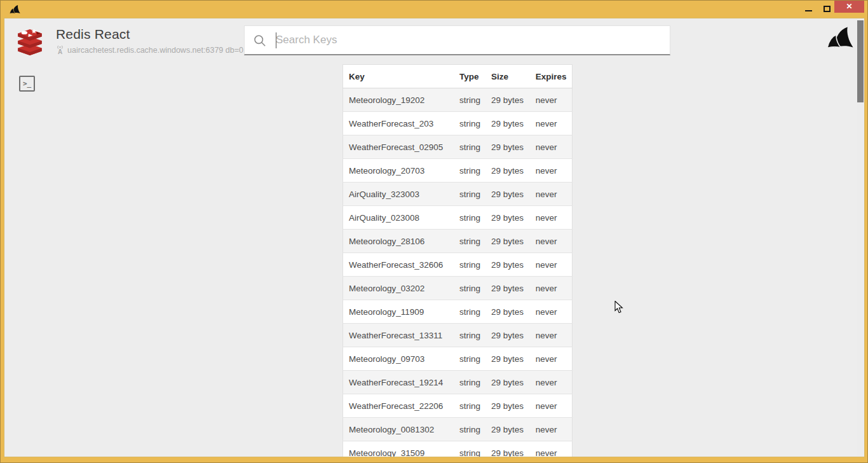  Describe the element at coordinates (470, 40) in the screenshot. I see `search-input` at that location.